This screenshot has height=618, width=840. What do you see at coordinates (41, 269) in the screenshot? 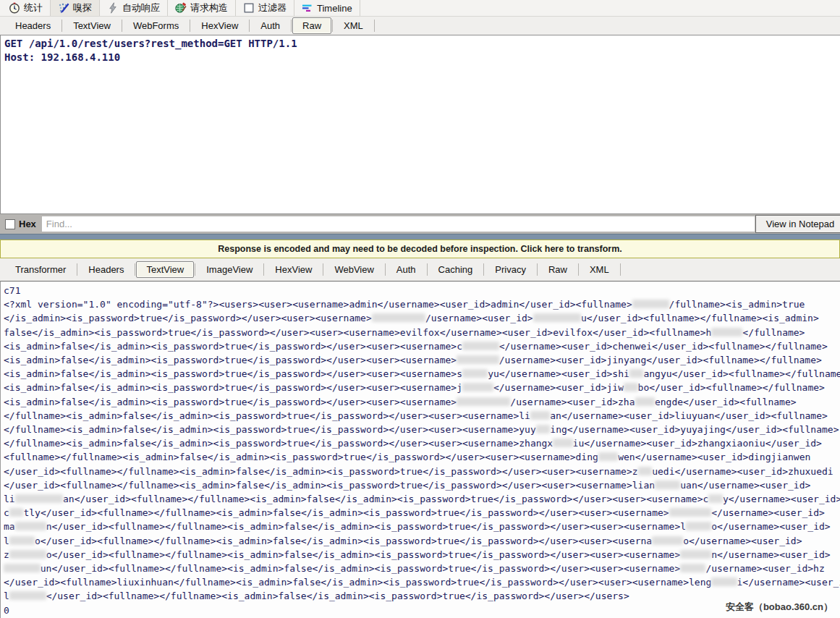
I see `response-tab-transformer: Transformer` at bounding box center [41, 269].